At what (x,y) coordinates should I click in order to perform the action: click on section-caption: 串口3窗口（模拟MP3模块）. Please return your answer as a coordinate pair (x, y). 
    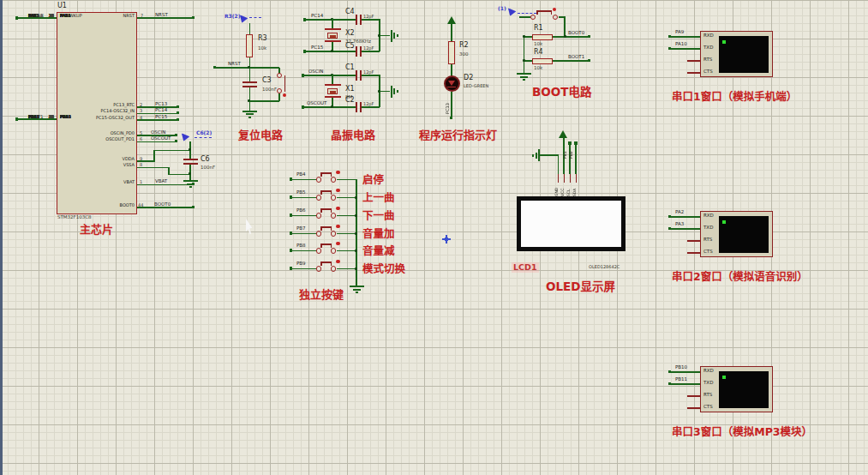
    Looking at the image, I should click on (742, 432).